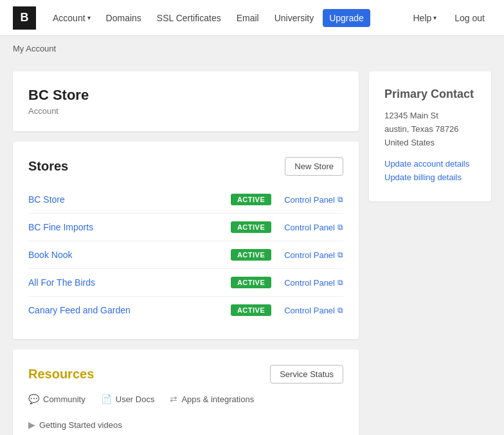 Image resolution: width=504 pixels, height=435 pixels. I want to click on store-name-link: BC Fine Imports, so click(130, 227).